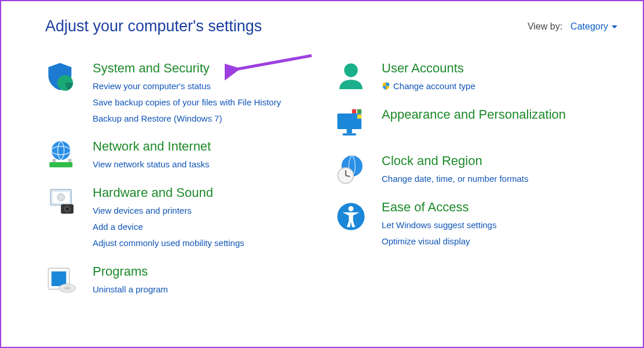 The height and width of the screenshot is (348, 644). Describe the element at coordinates (432, 161) in the screenshot. I see `category-title-clock-region: Clock and Region` at that location.